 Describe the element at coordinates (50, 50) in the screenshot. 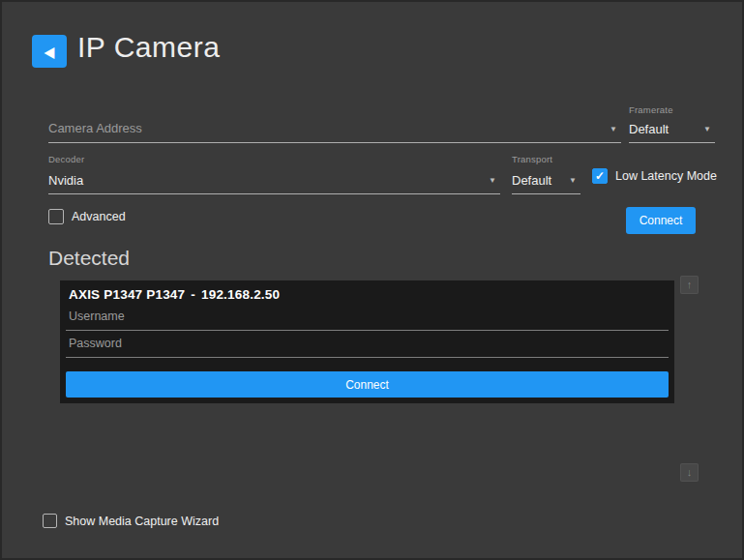

I see `back-arrow-icon: ◀` at that location.